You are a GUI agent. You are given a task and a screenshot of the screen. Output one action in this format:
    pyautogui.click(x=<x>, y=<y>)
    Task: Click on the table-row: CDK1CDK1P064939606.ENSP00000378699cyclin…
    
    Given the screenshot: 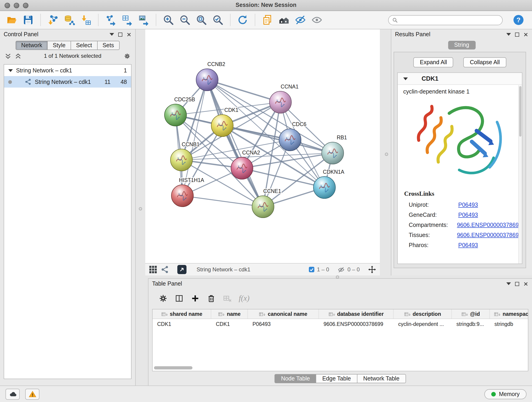 What is the action you would take?
    pyautogui.click(x=340, y=324)
    